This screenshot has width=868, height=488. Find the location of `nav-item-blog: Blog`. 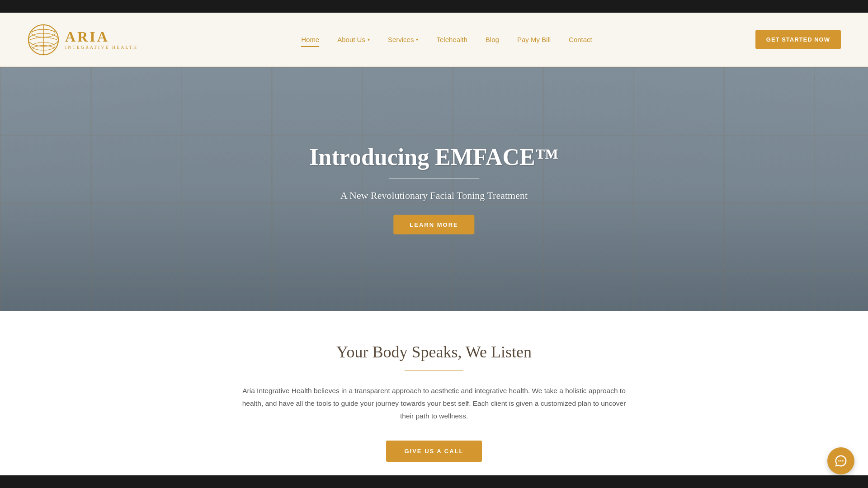

nav-item-blog: Blog is located at coordinates (492, 40).